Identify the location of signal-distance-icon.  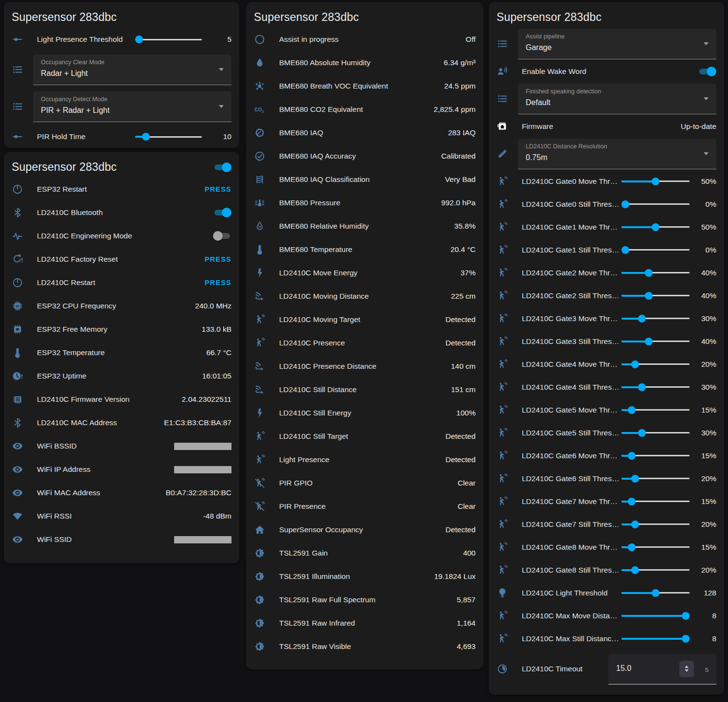
(260, 390).